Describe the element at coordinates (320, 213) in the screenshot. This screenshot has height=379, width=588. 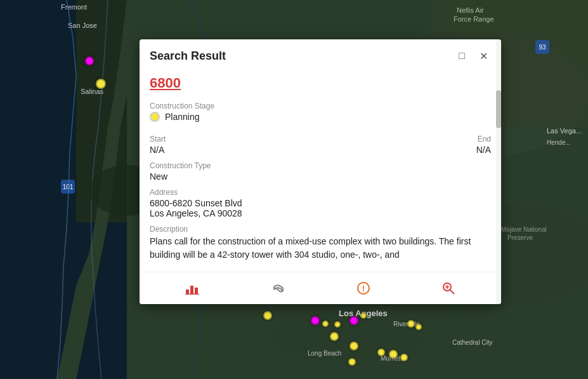
I see `address-line2: Los Angeles, CA 90028` at that location.